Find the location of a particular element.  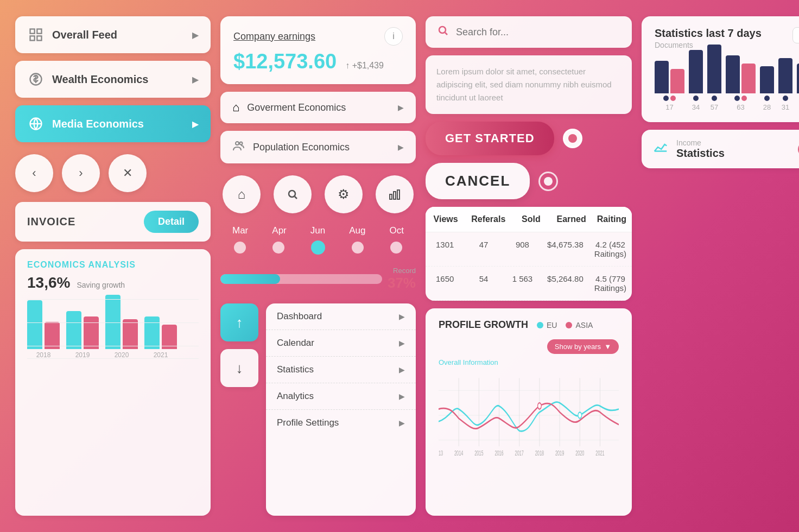

menu-population-economics: Population Economics ▶ is located at coordinates (318, 147).